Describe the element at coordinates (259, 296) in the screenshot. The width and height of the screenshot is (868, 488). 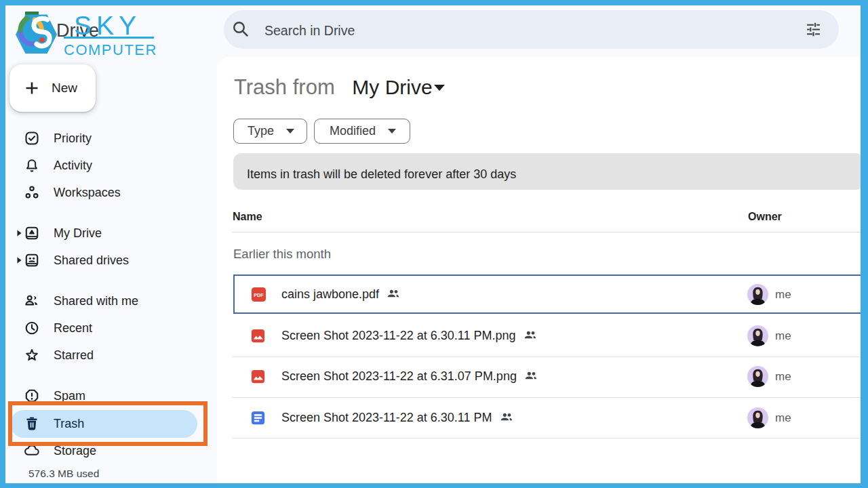
I see `svg-text: PDF` at that location.